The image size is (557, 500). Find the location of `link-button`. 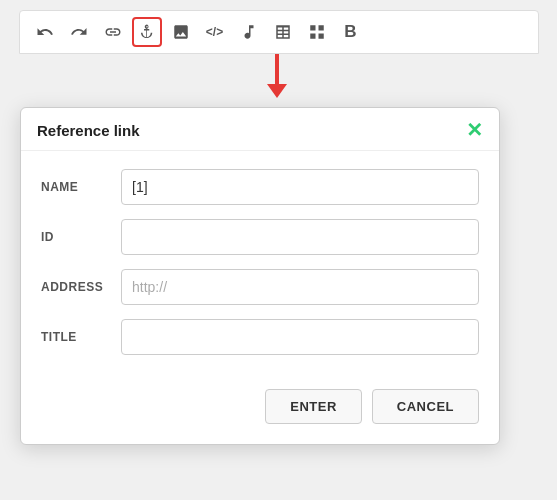

link-button is located at coordinates (113, 32).